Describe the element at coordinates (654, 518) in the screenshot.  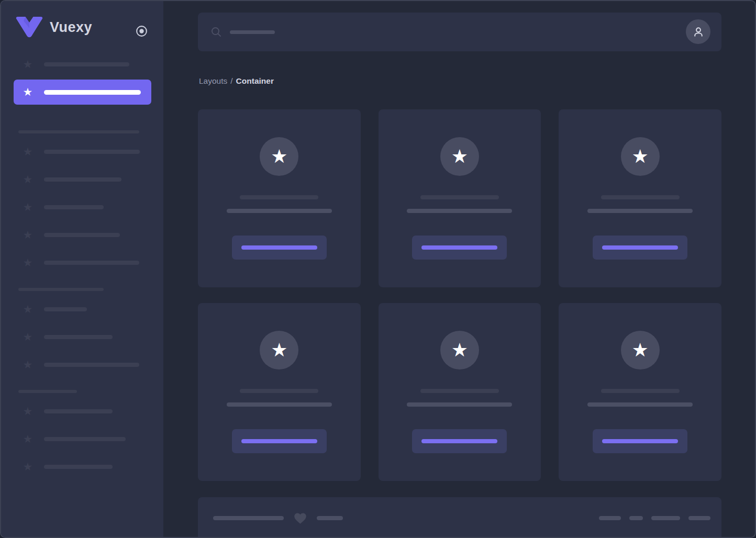
I see `media-right-group` at that location.